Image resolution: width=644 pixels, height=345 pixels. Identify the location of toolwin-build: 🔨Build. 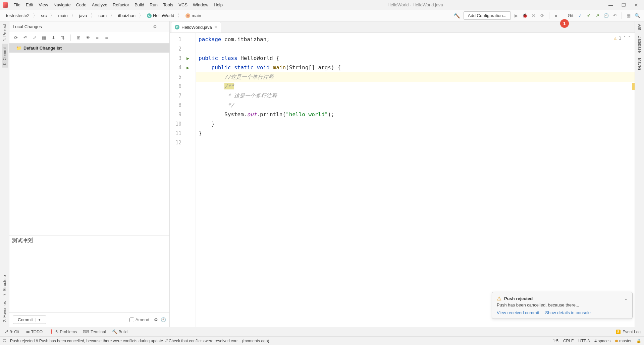
(120, 332).